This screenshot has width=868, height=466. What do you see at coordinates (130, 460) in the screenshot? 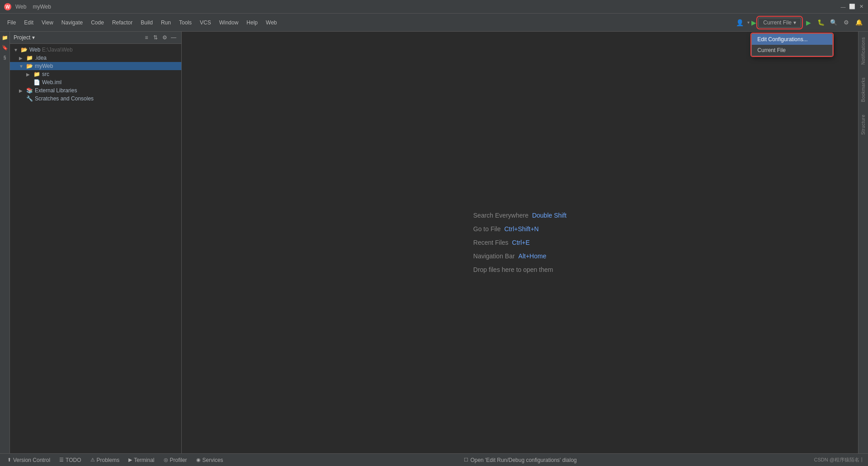
I see `terminal-icon: ▶` at bounding box center [130, 460].